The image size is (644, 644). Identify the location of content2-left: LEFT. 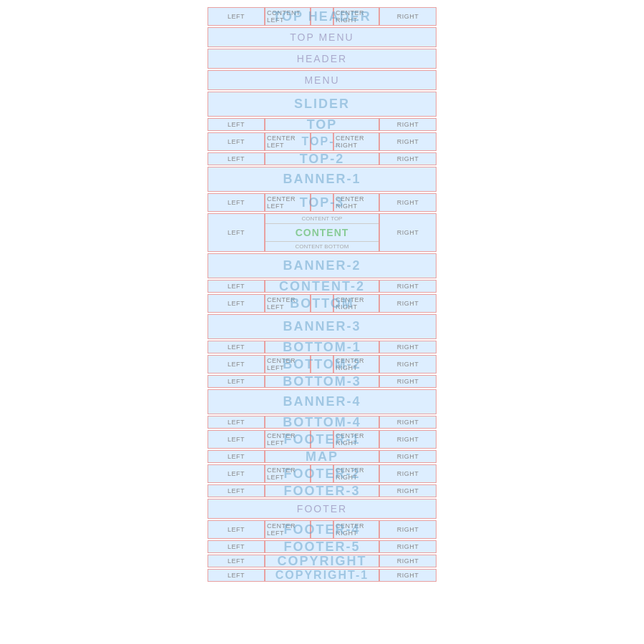
(236, 286).